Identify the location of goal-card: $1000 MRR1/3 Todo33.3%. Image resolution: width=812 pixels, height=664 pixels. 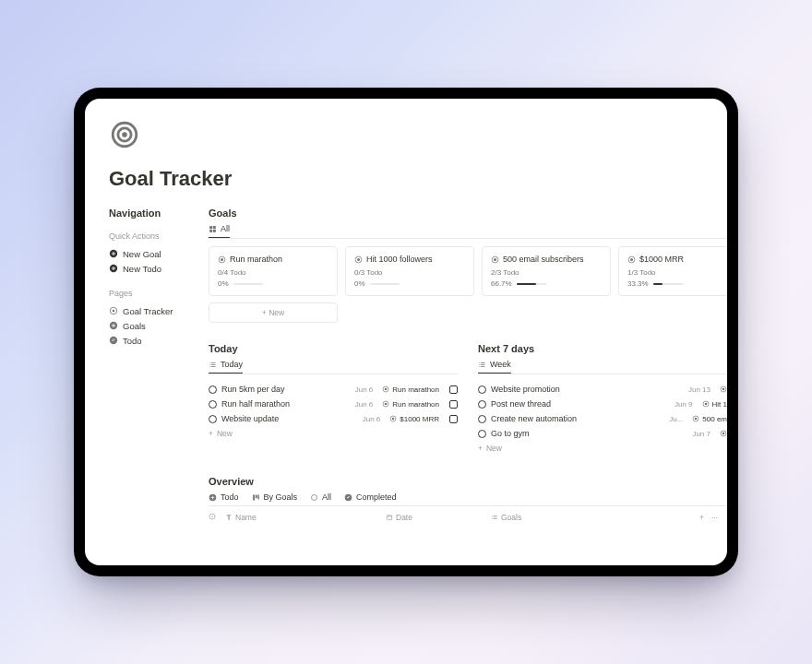
(673, 271).